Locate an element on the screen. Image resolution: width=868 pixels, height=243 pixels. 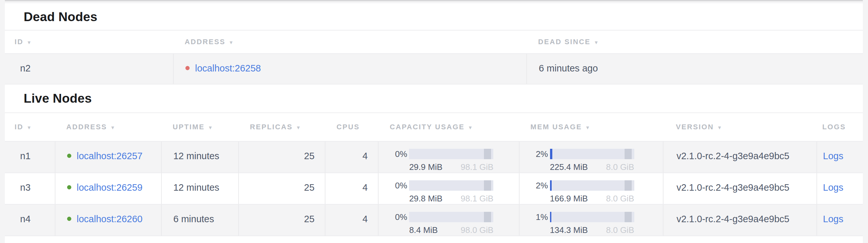
column-header-logs: LOGS is located at coordinates (840, 127).